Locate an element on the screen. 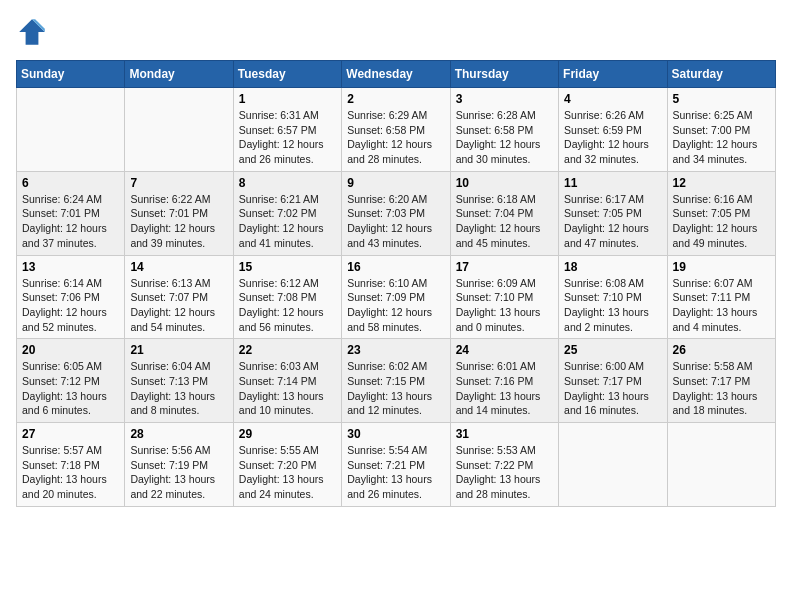  day-info: Sunrise: 6:09 AM Sunset: 7:10 PM Dayligh… is located at coordinates (504, 306).